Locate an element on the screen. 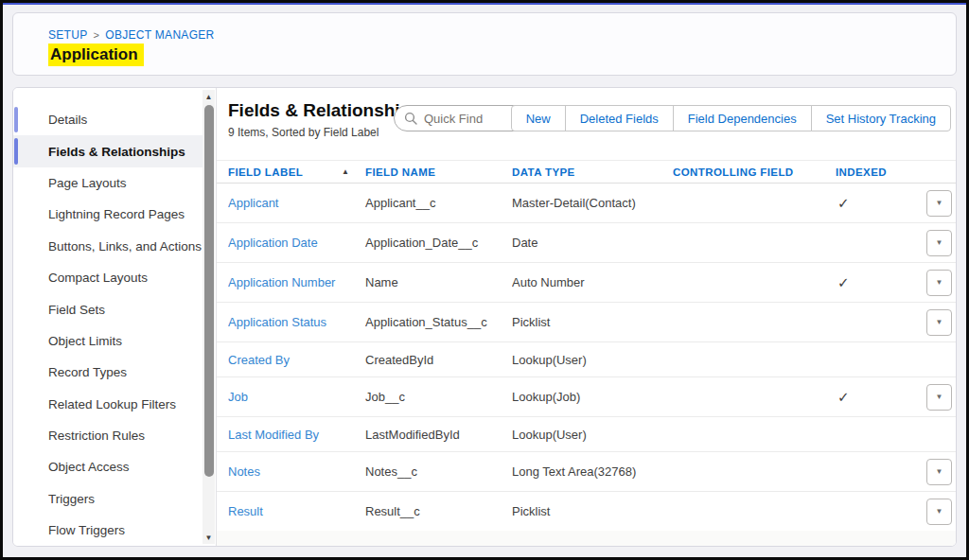 Image resolution: width=969 pixels, height=560 pixels. data-type-cell: Lookup(Job) is located at coordinates (592, 397).